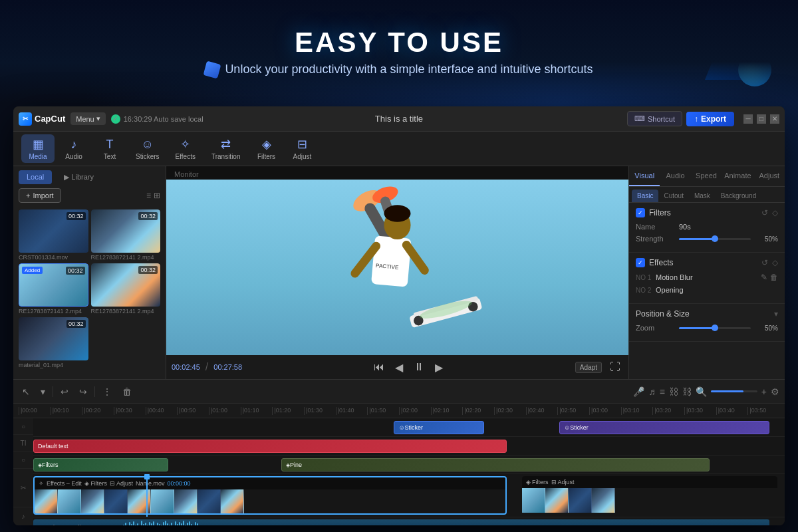  What do you see at coordinates (652, 392) in the screenshot?
I see `audio-extract-icon: ♬` at bounding box center [652, 392].